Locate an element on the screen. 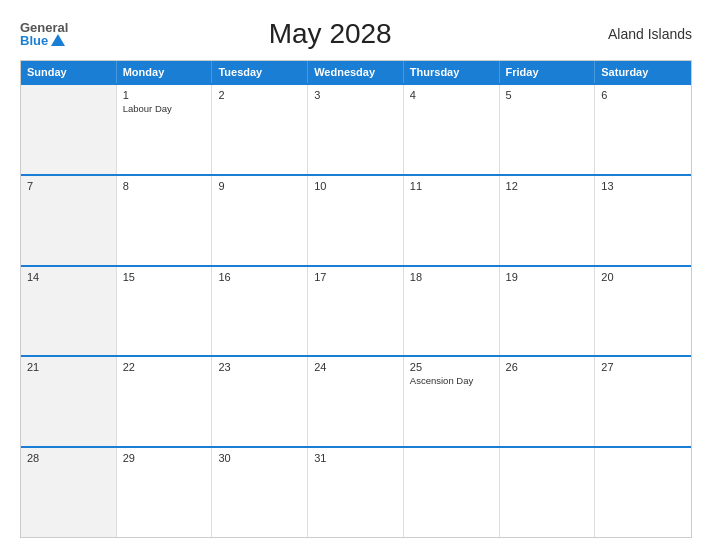  calendar-cell: 2 is located at coordinates (260, 130).